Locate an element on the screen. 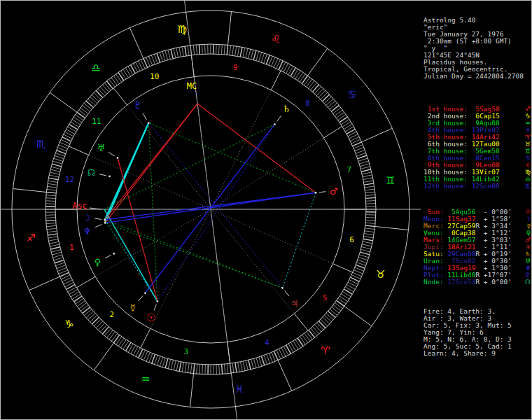 This screenshot has width=532, height=420. sign-icon: ♑ is located at coordinates (528, 116).